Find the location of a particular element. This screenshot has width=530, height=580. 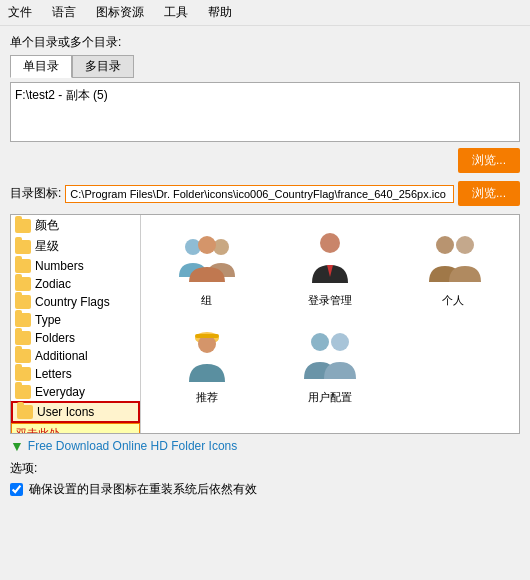

dir-section-label: 单个目录或多个目录: is located at coordinates (265, 42).